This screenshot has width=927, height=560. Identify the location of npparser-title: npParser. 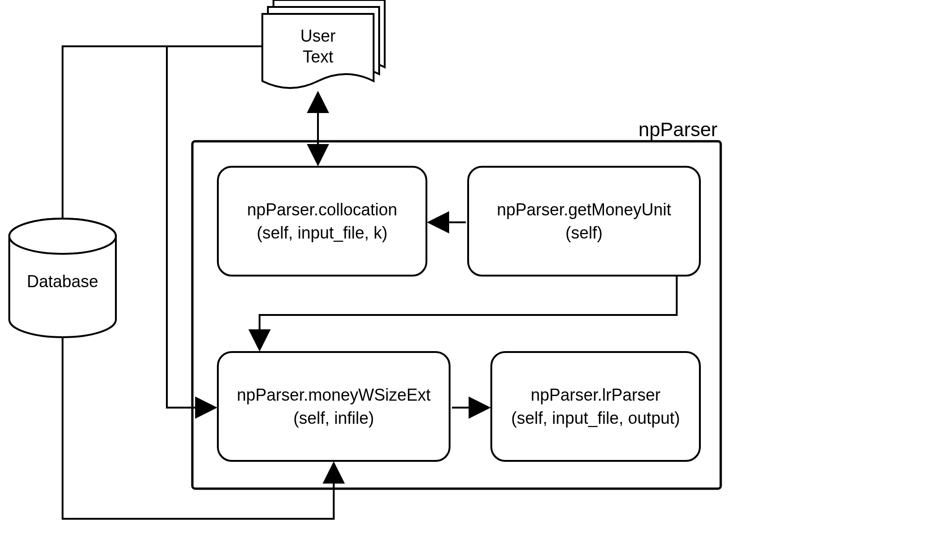
(678, 130).